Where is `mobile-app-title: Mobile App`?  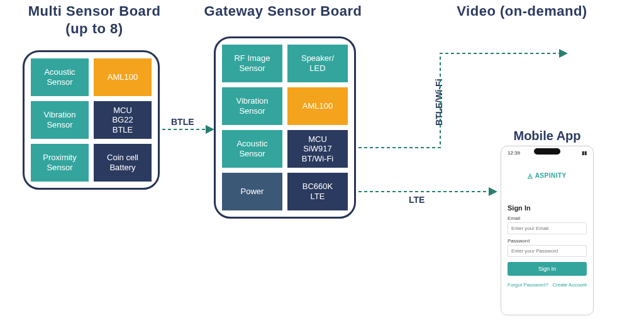 mobile-app-title: Mobile App is located at coordinates (547, 136).